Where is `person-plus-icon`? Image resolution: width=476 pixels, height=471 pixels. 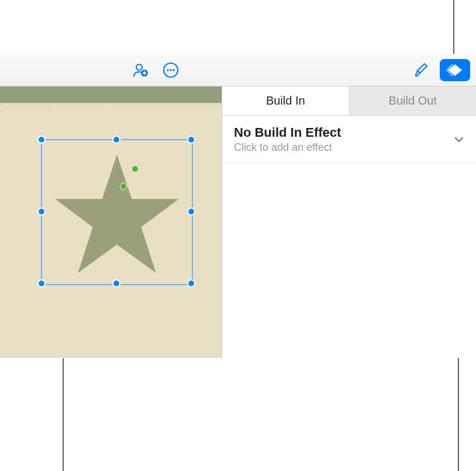 person-plus-icon is located at coordinates (140, 70).